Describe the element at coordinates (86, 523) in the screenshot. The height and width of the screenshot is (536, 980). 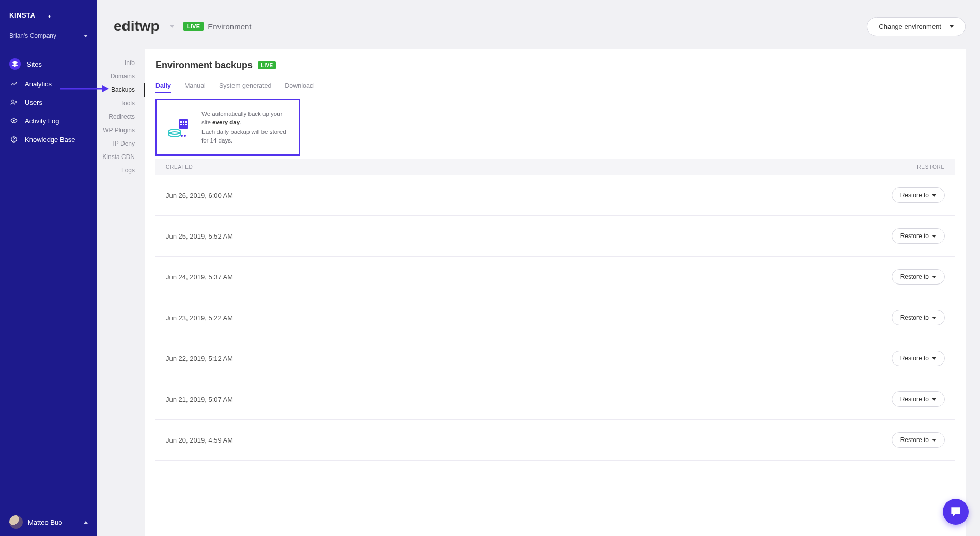
I see `chevron-up-icon` at that location.